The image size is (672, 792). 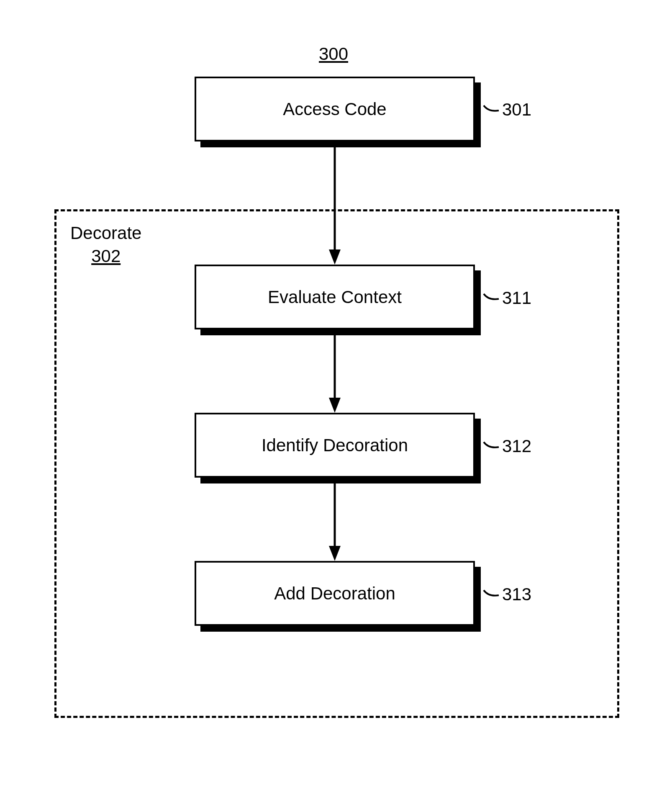 What do you see at coordinates (335, 297) in the screenshot?
I see `box-label: Evaluate Context` at bounding box center [335, 297].